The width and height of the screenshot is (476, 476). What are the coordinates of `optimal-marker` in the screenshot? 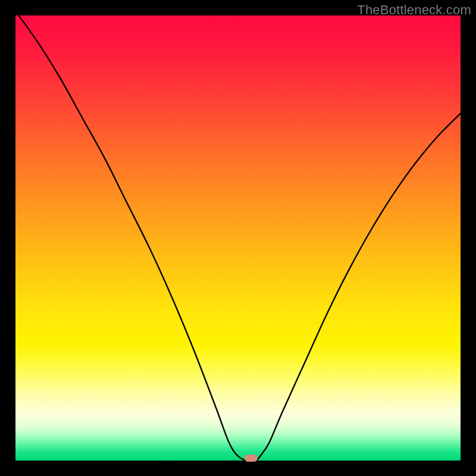 It's located at (251, 458).